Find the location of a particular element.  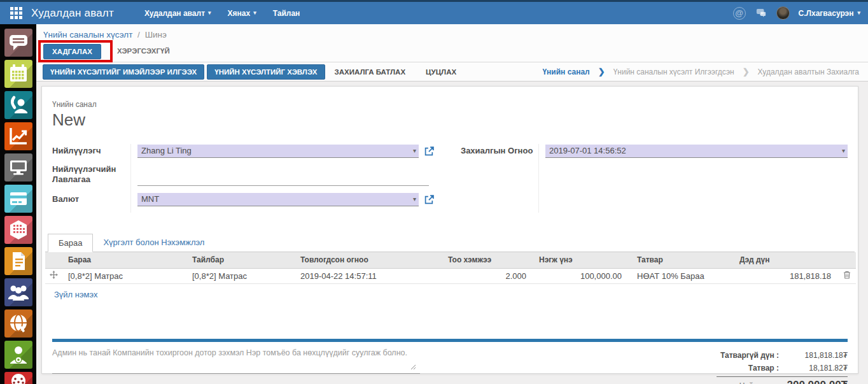

cell-subtotal: 181,818.18 is located at coordinates (785, 276).